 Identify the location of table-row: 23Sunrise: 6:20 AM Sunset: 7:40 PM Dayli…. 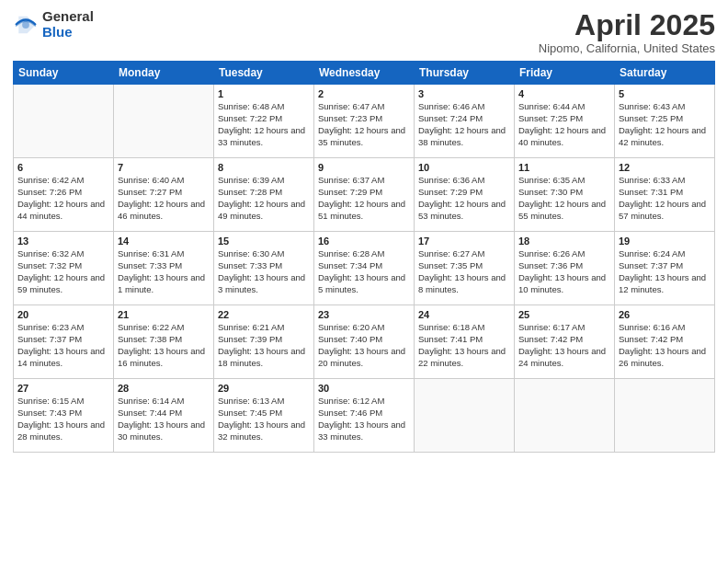
(364, 342).